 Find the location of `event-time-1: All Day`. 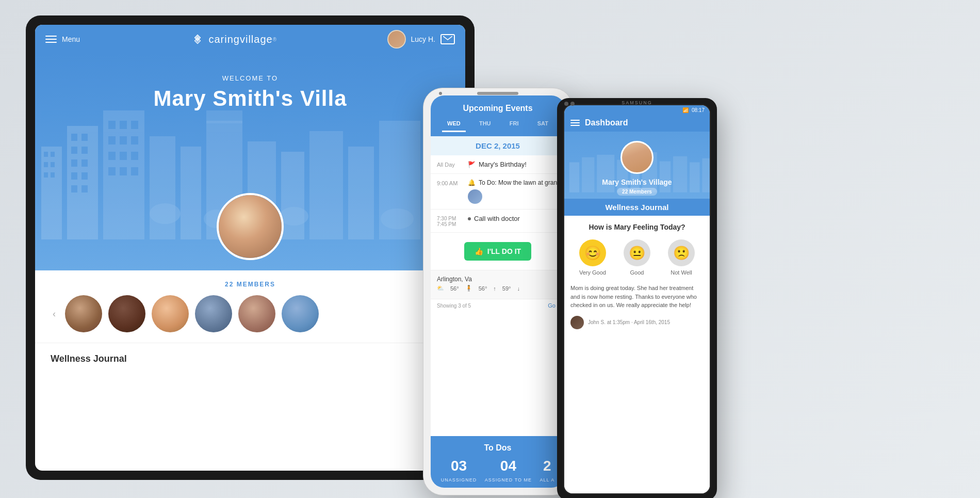

event-time-1: All Day is located at coordinates (450, 164).